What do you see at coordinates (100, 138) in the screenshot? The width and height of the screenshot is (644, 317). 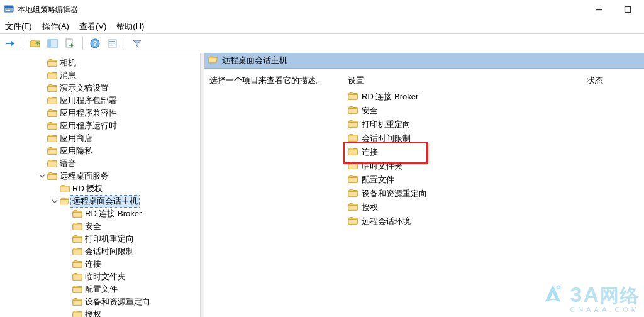 I see `tree-item: 应用商店` at bounding box center [100, 138].